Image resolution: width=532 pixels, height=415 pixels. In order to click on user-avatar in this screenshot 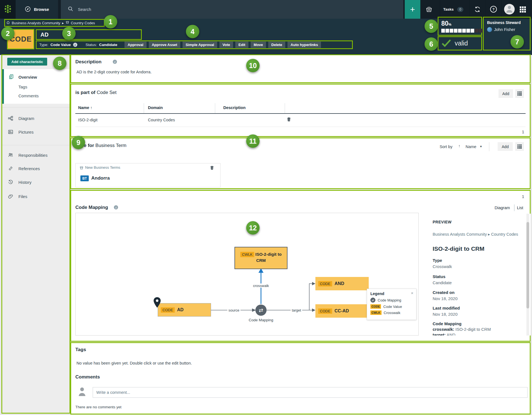, I will do `click(509, 9)`.